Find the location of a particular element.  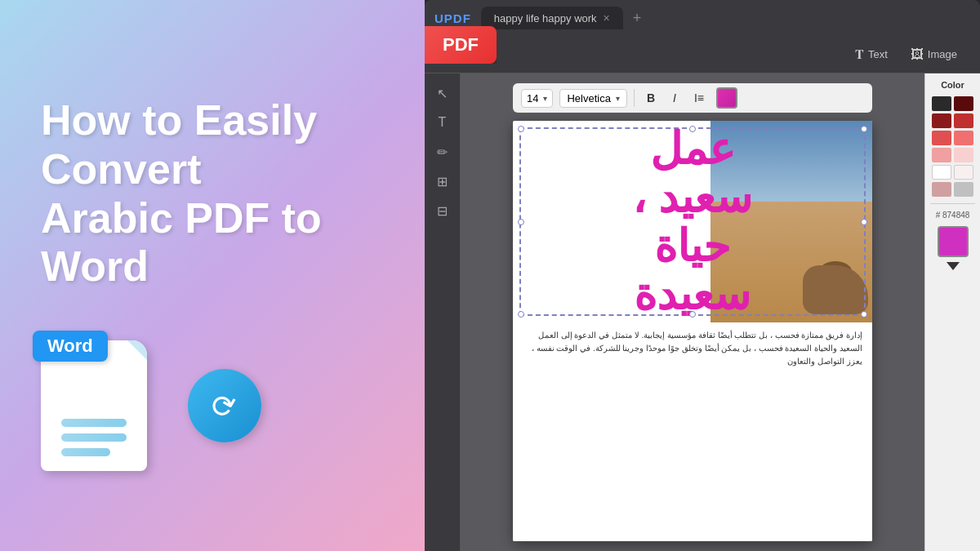

color-panel-divider is located at coordinates (952, 204).